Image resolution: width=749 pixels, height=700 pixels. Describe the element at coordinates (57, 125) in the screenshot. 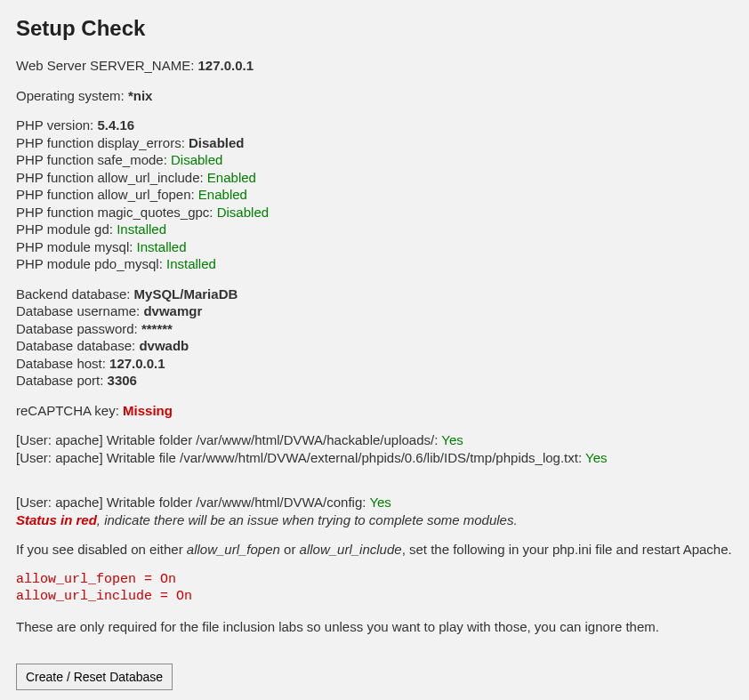

I see `php-version-label: PHP version:` at that location.